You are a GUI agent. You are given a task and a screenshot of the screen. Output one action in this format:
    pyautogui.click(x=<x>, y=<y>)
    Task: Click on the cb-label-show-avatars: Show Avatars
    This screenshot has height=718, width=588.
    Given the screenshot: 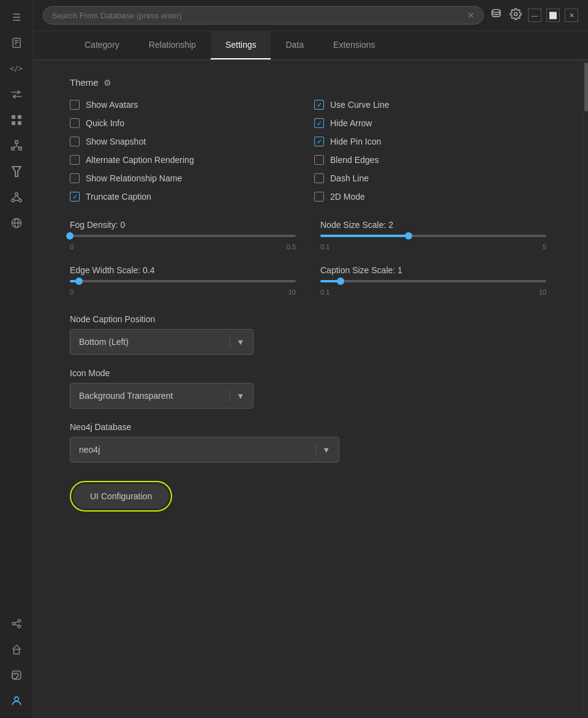 What is the action you would take?
    pyautogui.click(x=111, y=105)
    